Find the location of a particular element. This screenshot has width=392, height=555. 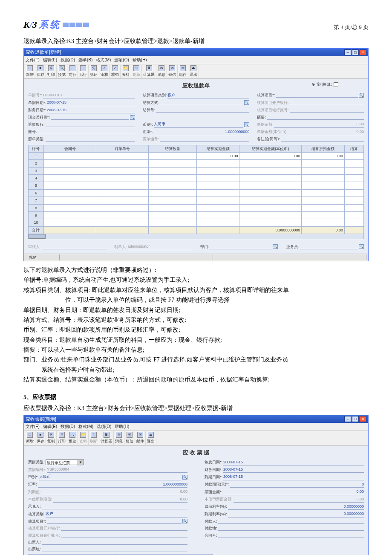

summary is located at coordinates (315, 117).